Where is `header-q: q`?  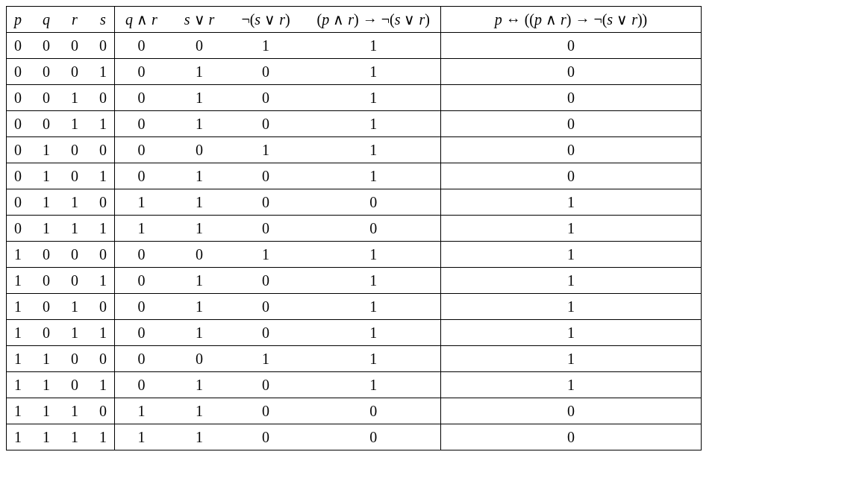 header-q: q is located at coordinates (46, 19).